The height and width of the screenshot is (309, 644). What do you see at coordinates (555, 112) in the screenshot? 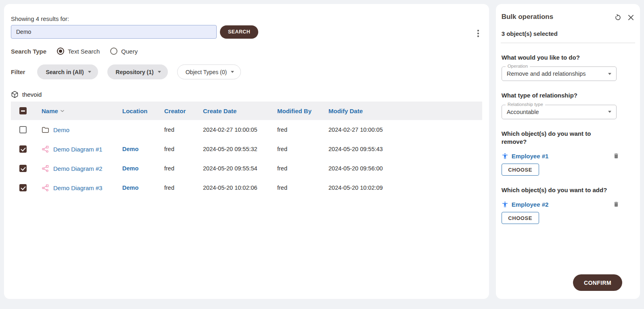
I see `relationship-select-value: Accountable` at bounding box center [555, 112].